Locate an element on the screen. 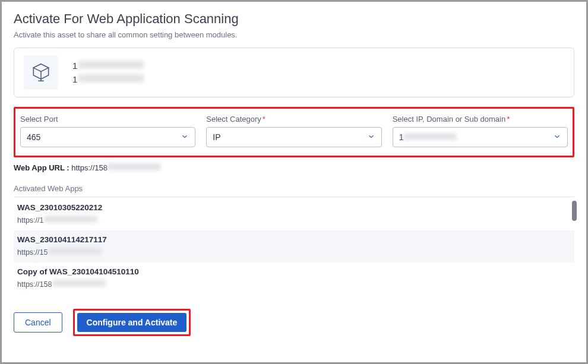 The width and height of the screenshot is (588, 364). webapp-url-label: Web App URL : is located at coordinates (42, 167).